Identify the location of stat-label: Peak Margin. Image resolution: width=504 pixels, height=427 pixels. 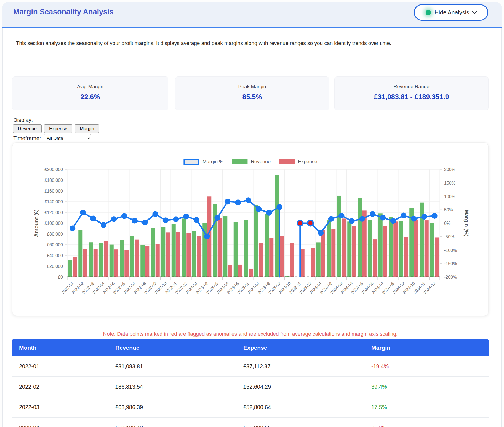
(252, 87).